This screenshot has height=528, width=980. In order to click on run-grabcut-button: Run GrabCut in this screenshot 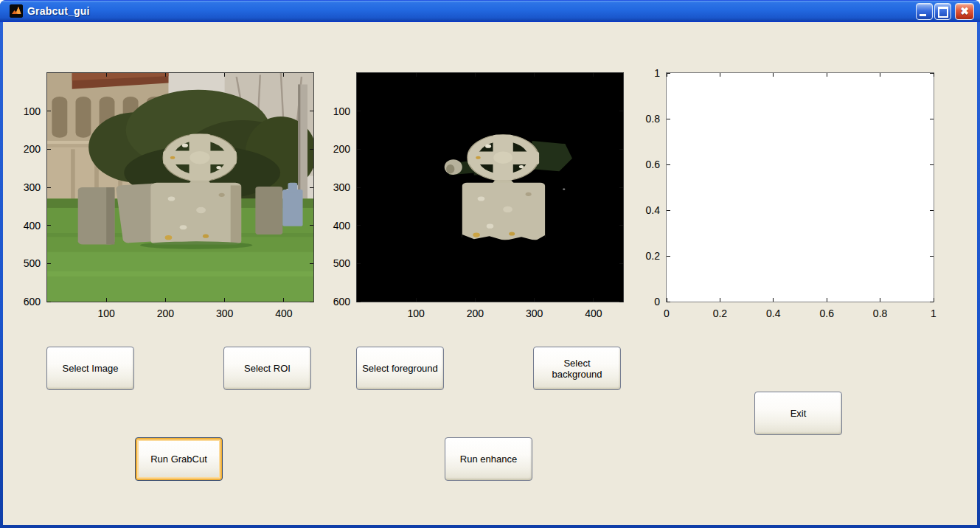, I will do `click(178, 459)`.